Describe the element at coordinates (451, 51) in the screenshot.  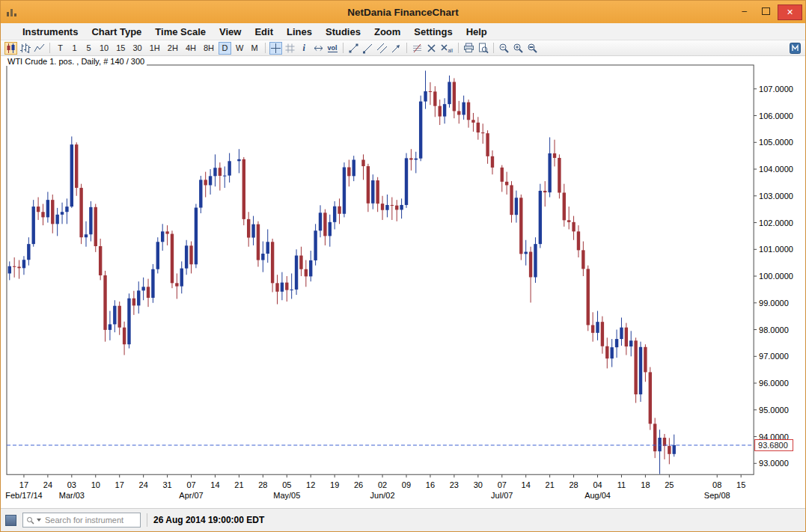
I see `svg-text: all` at that location.